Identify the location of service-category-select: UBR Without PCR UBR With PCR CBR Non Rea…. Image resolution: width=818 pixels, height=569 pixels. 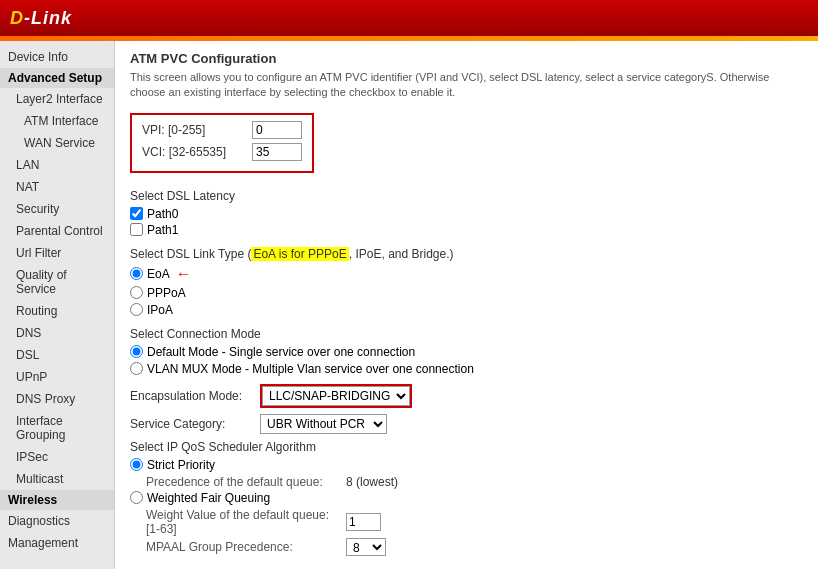
(324, 424).